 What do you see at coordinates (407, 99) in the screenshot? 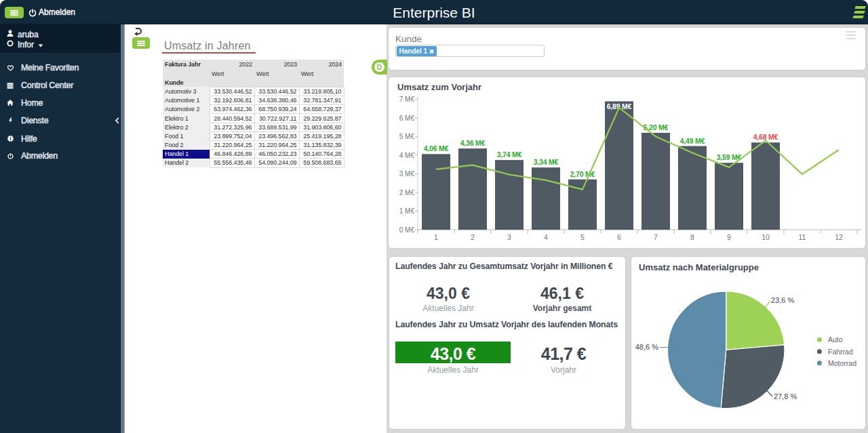
I see `svg-text: 7 M€` at bounding box center [407, 99].